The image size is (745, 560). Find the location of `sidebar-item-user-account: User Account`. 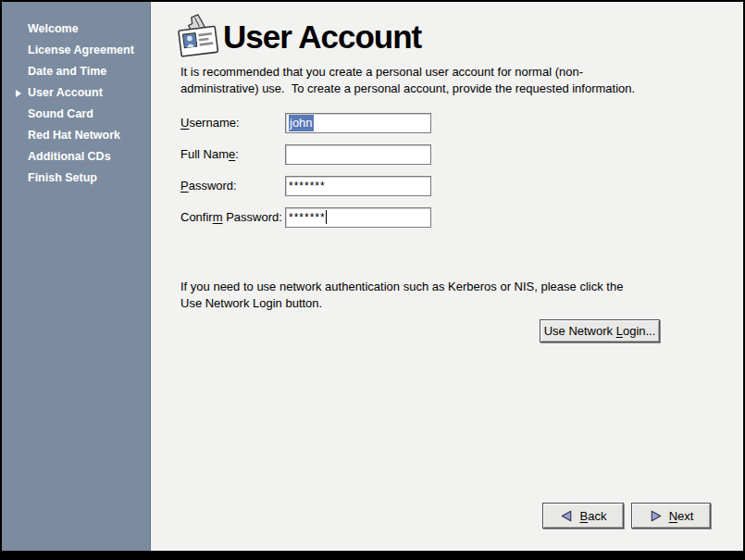

sidebar-item-user-account: User Account is located at coordinates (76, 93).